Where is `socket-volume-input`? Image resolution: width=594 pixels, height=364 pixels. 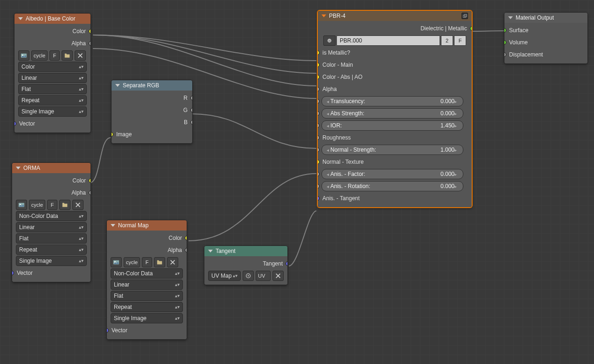
socket-volume-input is located at coordinates (505, 42).